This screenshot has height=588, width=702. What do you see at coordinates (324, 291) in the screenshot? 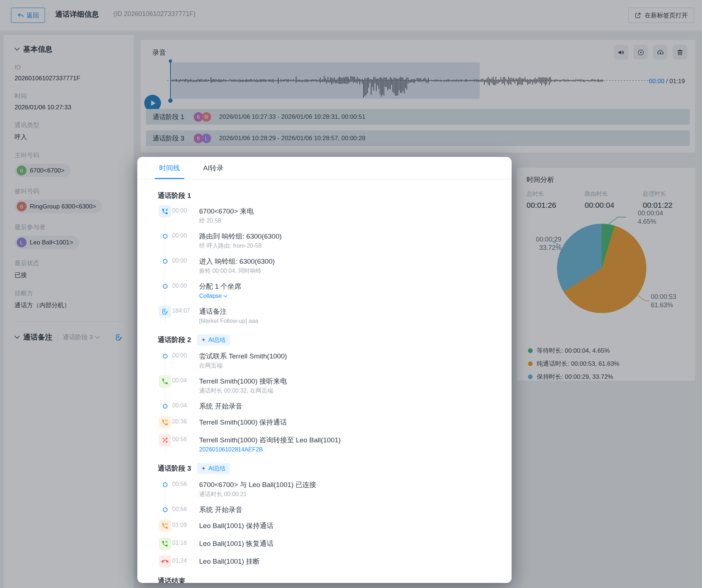
I see `timeline-event: 00:00 分配 1 个坐席 Collapse` at bounding box center [324, 291].